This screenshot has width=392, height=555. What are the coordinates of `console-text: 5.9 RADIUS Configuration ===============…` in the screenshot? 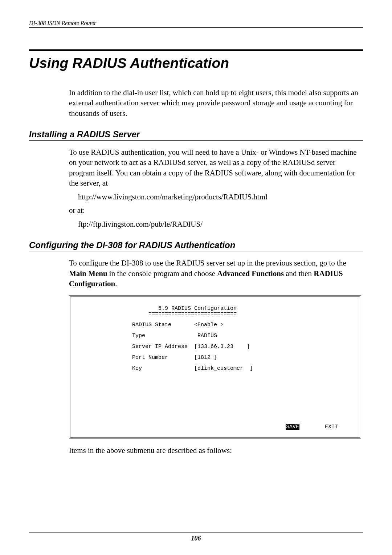 It's located at (242, 339).